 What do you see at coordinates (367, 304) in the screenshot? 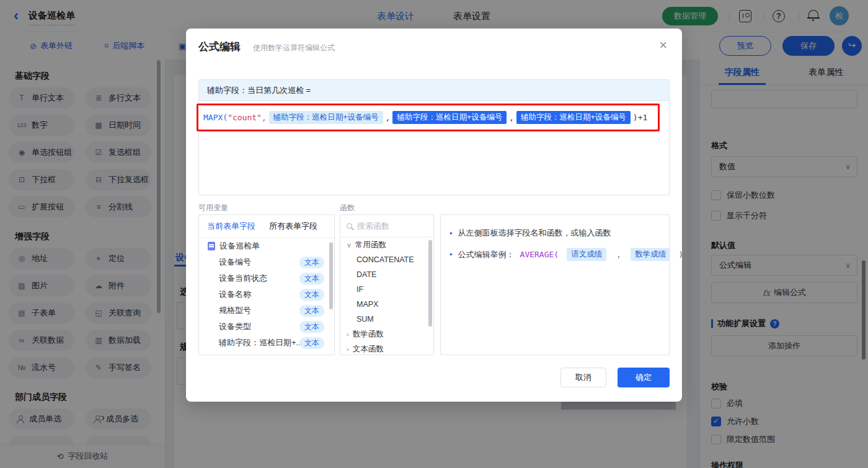
I see `function-name: MAPX` at bounding box center [367, 304].